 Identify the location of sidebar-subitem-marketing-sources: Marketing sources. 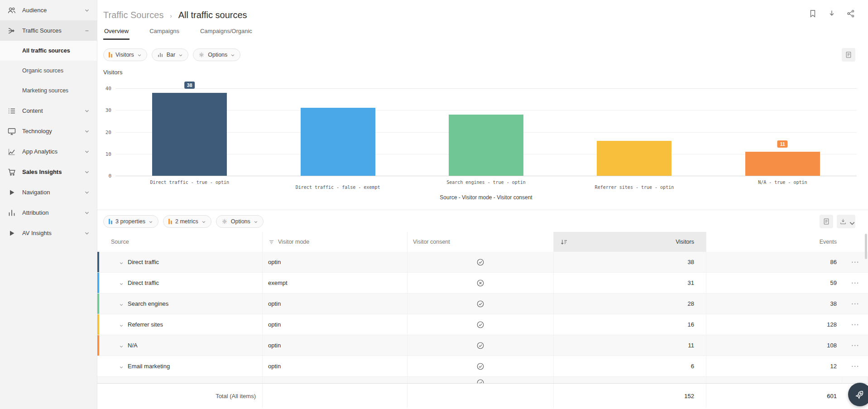
(48, 91).